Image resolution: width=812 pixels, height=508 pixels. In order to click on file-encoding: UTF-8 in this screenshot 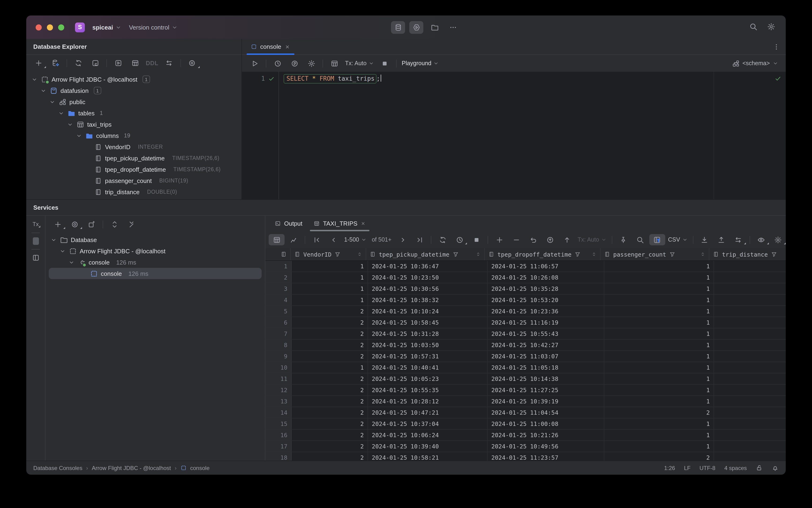, I will do `click(707, 468)`.